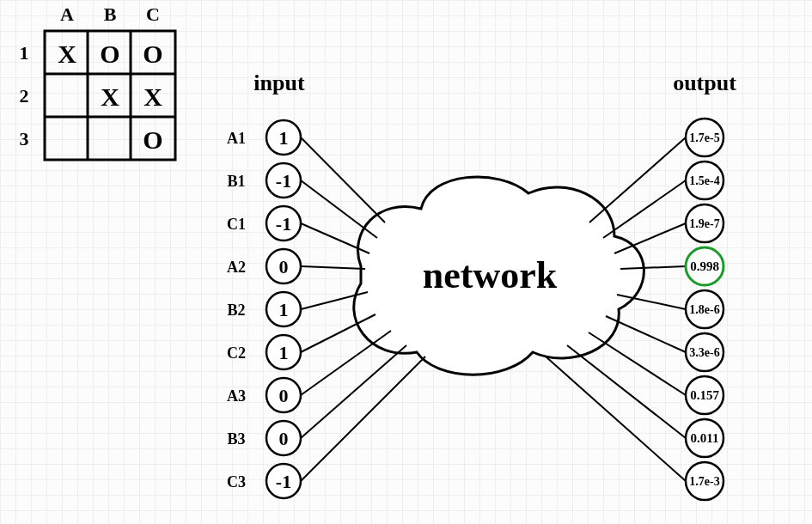 The image size is (812, 524). I want to click on input-label: C2, so click(236, 353).